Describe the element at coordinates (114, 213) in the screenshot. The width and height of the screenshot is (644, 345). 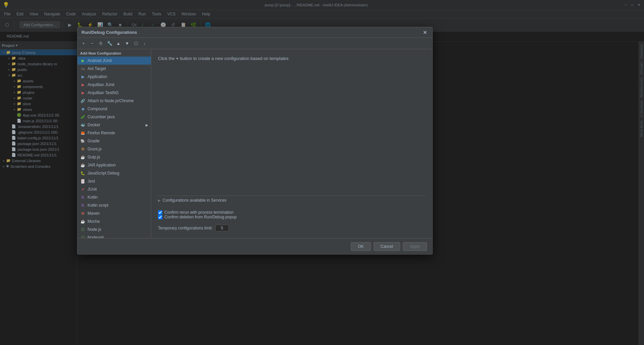
I see `config-list-item: MMaven` at that location.